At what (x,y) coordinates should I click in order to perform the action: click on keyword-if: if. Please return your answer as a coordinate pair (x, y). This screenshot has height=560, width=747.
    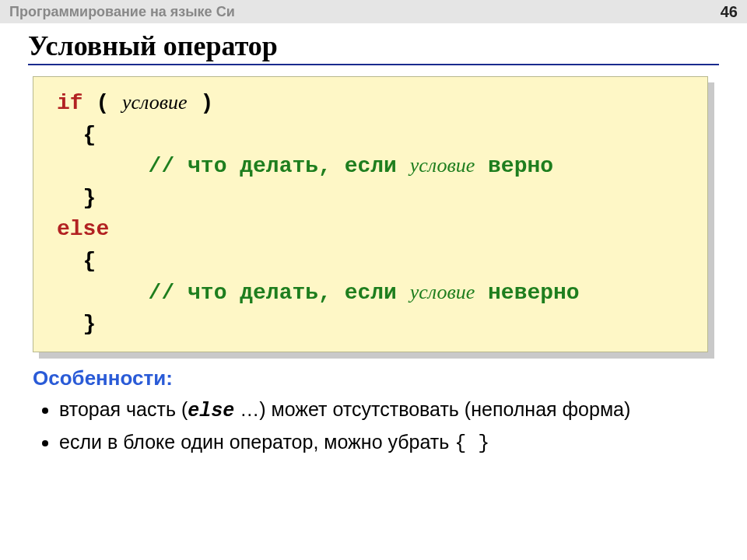
    Looking at the image, I should click on (70, 103).